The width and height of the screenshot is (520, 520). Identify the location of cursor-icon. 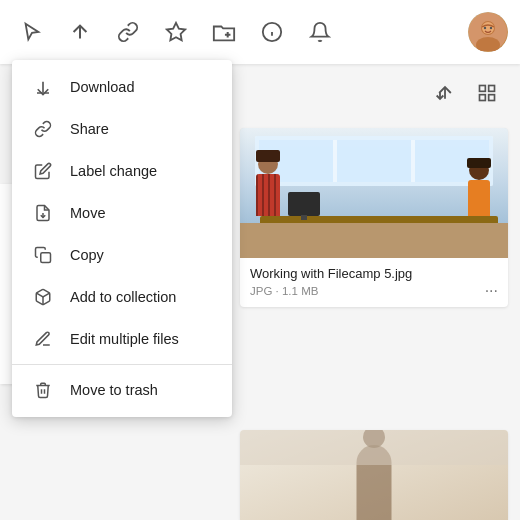
(32, 32).